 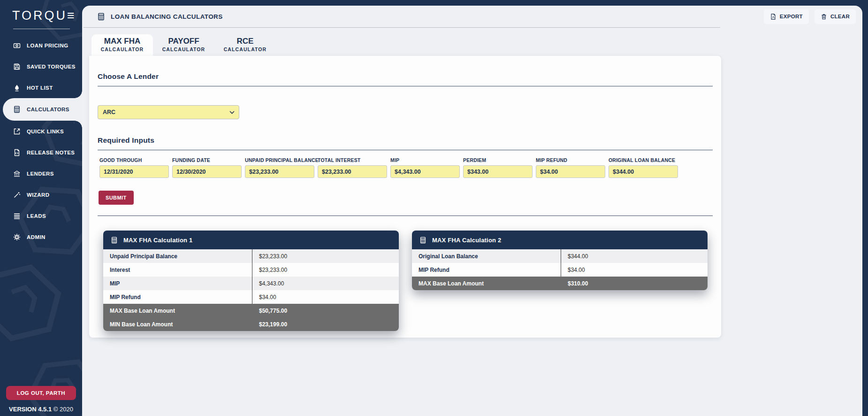 I want to click on active-item-curve, so click(x=78, y=94).